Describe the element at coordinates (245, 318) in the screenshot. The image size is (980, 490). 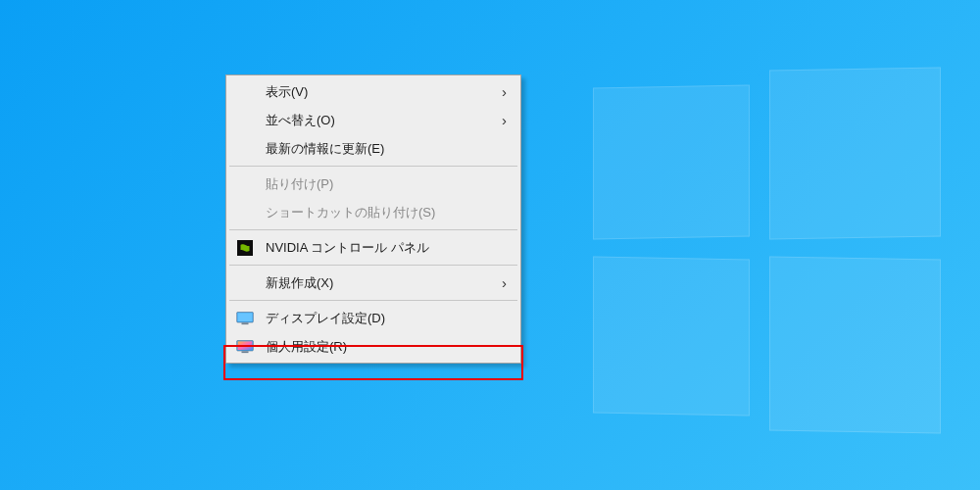
I see `display-icon` at that location.